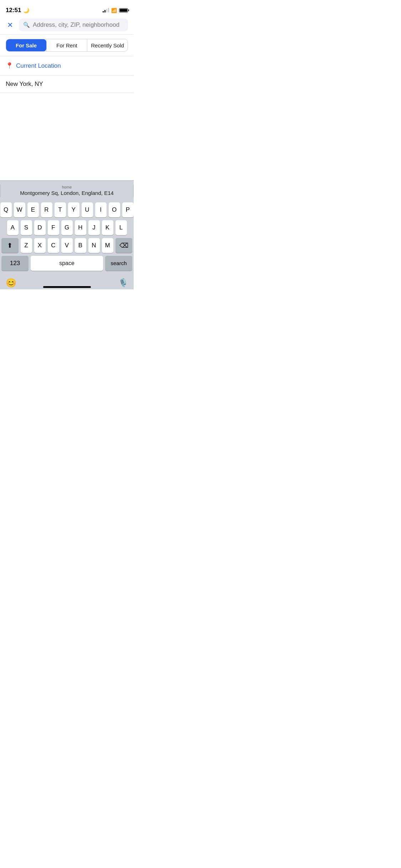 The image size is (401, 868). I want to click on search-box: 🔍, so click(73, 25).